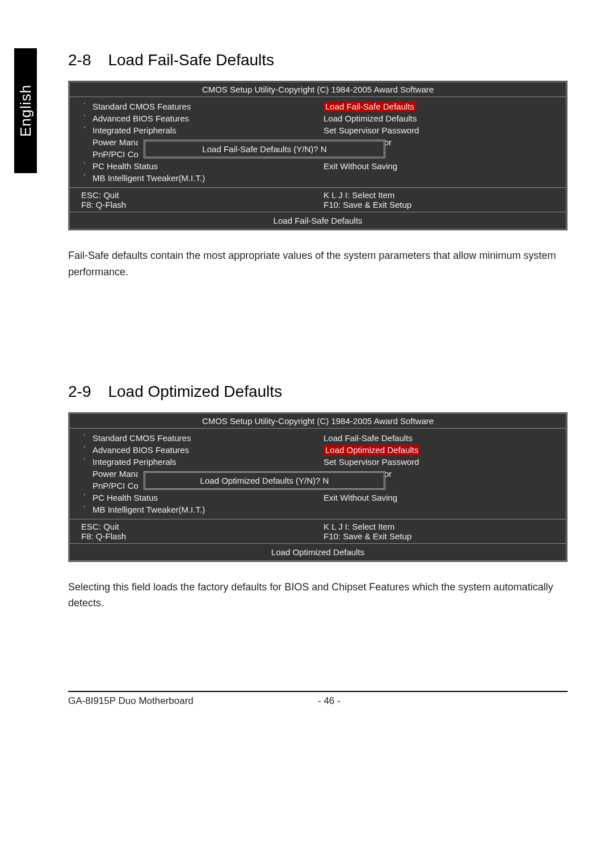 The height and width of the screenshot is (868, 613). I want to click on footer-model: GA-8I915P Duo Motherboard, so click(193, 701).